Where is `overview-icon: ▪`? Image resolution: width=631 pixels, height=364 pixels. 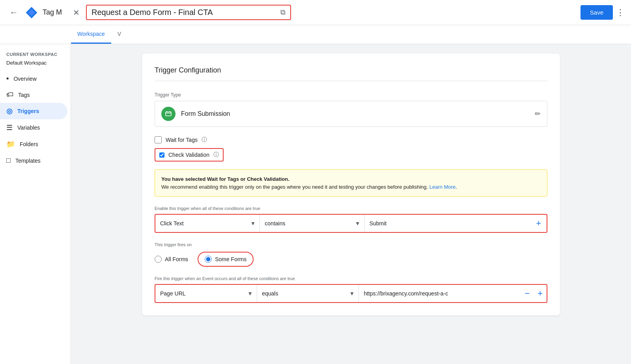
overview-icon: ▪ is located at coordinates (7, 79).